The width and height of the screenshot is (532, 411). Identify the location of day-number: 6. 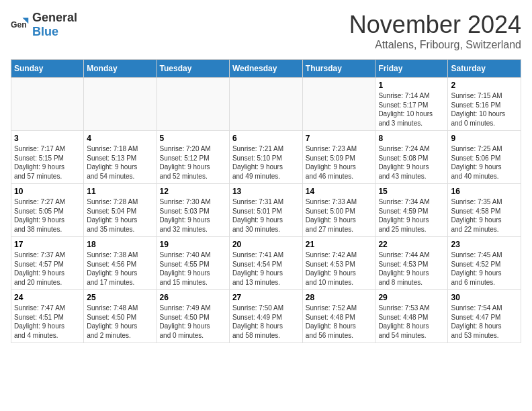
(266, 138).